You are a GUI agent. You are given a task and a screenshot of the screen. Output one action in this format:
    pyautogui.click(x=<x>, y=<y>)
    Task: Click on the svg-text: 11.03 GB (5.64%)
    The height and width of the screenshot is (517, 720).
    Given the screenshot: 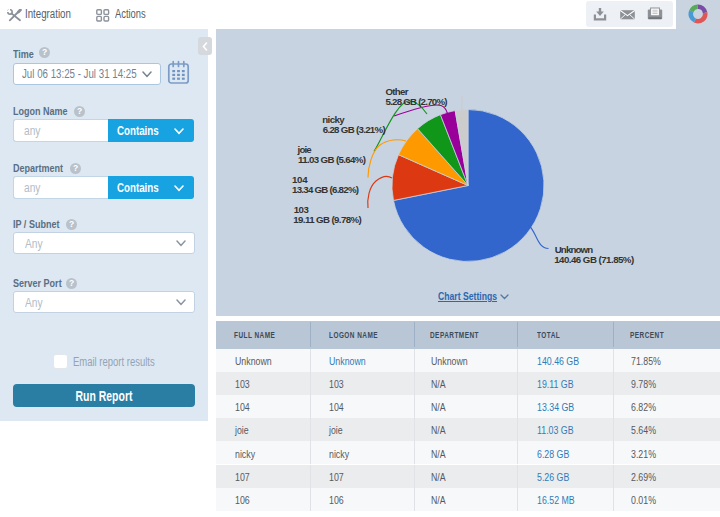 What is the action you would take?
    pyautogui.click(x=332, y=160)
    